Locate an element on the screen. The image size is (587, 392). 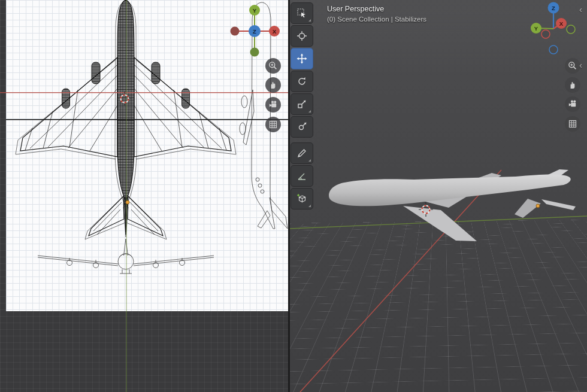
stabilizers-mesh is located at coordinates (126, 216).